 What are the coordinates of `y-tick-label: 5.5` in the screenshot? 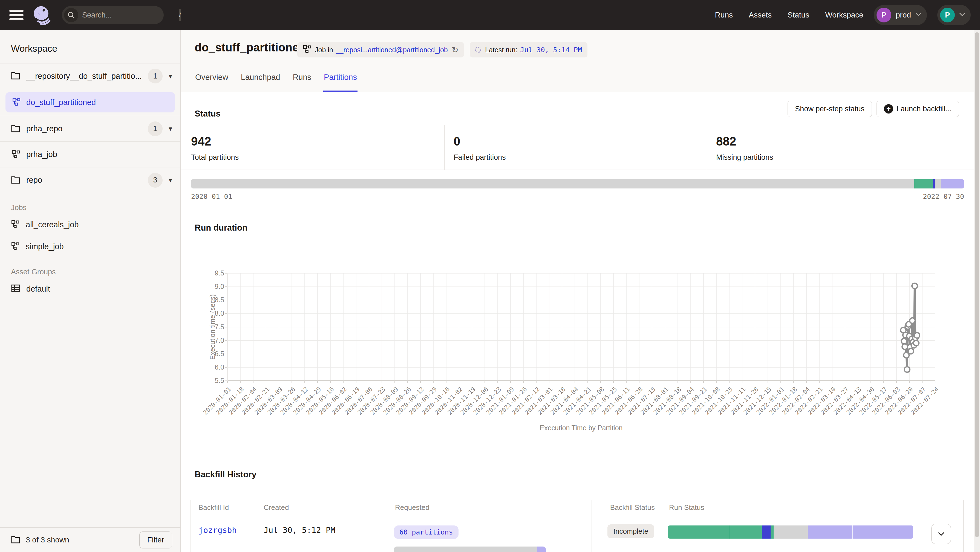 It's located at (202, 381).